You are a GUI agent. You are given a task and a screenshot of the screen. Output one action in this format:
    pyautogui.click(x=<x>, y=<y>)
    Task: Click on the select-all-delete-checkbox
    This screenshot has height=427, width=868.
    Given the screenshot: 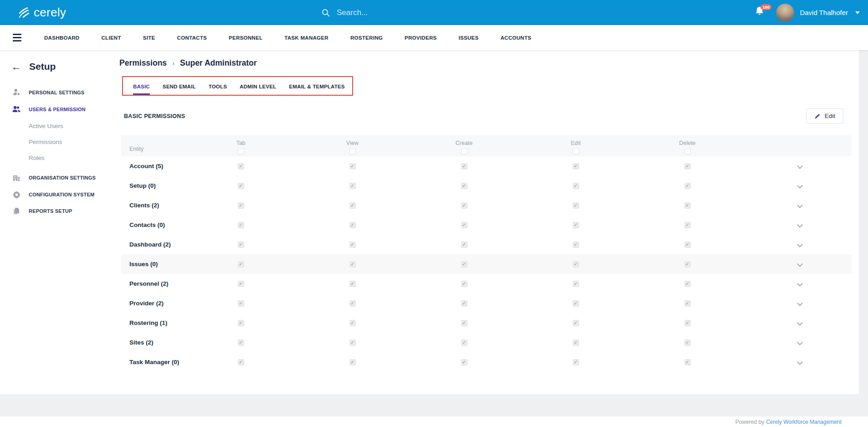 What is the action you would take?
    pyautogui.click(x=688, y=151)
    